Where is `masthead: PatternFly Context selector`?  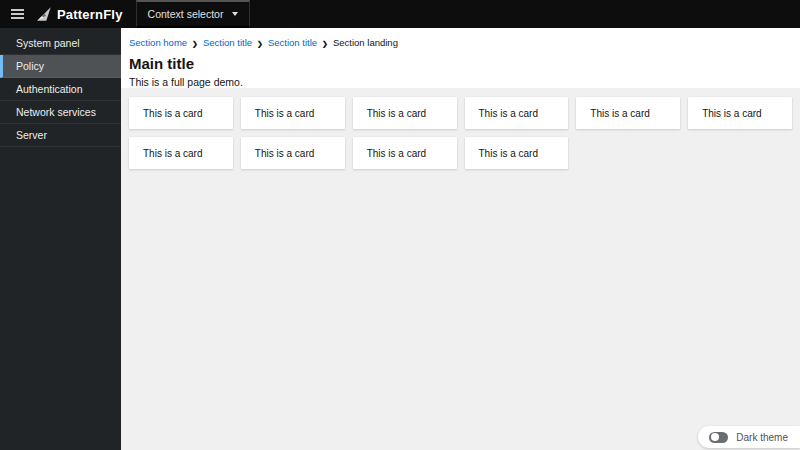 masthead: PatternFly Context selector is located at coordinates (400, 14).